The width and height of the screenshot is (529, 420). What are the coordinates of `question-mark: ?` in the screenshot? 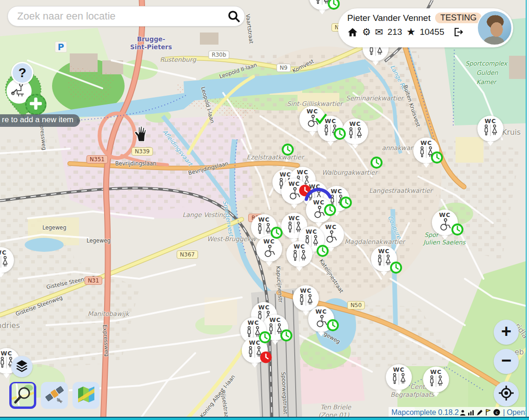 It's located at (22, 73).